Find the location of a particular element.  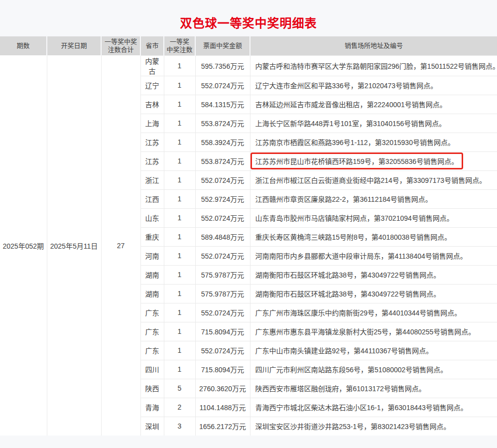

amount-cell: 2760.3620万元 is located at coordinates (223, 388).